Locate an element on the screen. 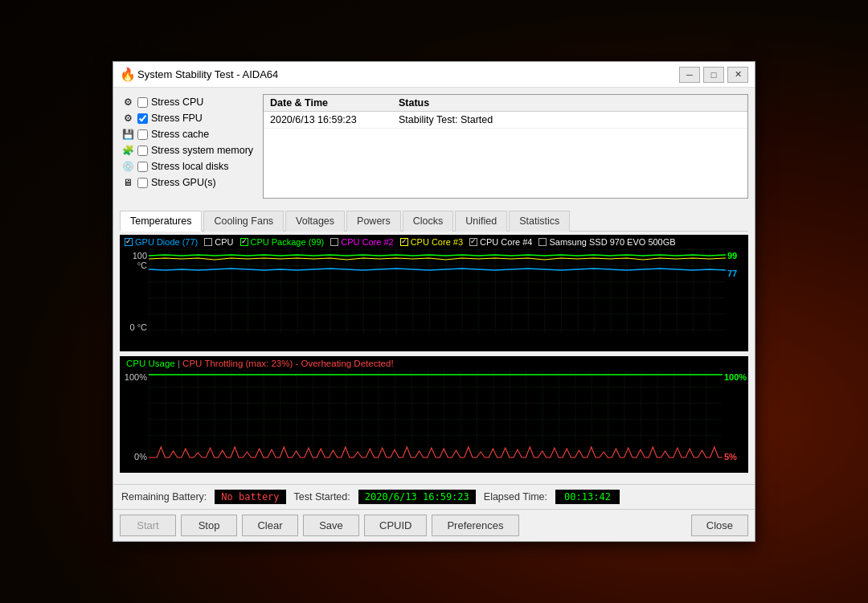  legend-cpu-core2-label: CPU Core #2 is located at coordinates (366, 242).